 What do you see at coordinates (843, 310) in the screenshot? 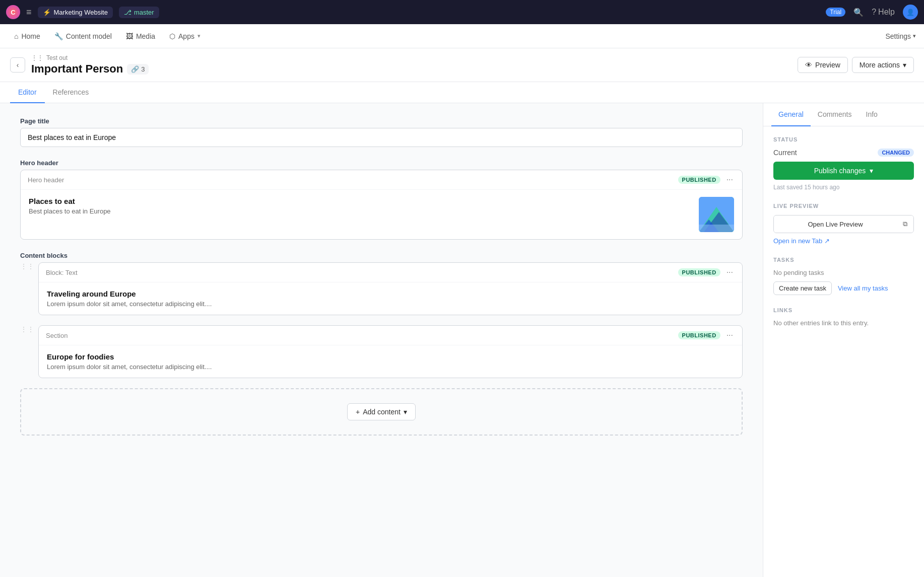
I see `links-section-title: LINKS` at bounding box center [843, 310].